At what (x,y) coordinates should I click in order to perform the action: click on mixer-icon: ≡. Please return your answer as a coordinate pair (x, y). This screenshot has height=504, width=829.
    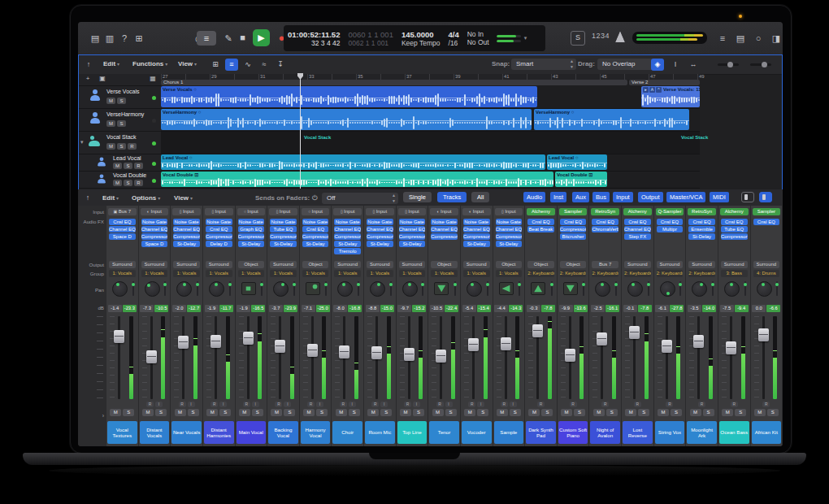
    Looking at the image, I should click on (206, 38).